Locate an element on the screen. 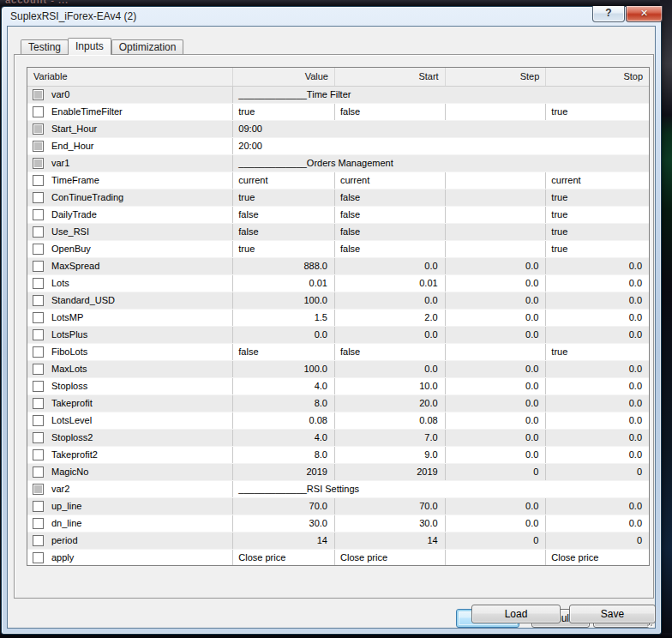 Image resolution: width=672 pixels, height=638 pixels. table-row-dn_line: dn_line30.030.00.00.0 is located at coordinates (338, 524).